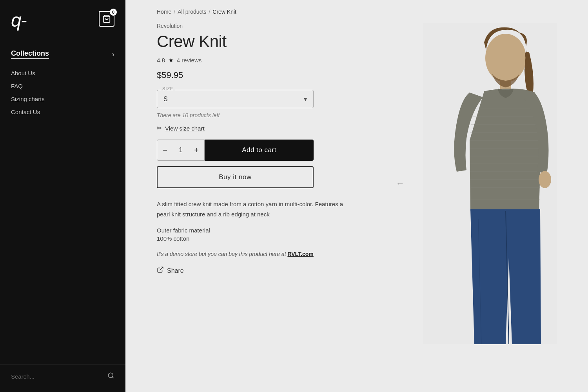  Describe the element at coordinates (221, 254) in the screenshot. I see `demo-note-text: It's a demo store but you can buy this p…` at that location.